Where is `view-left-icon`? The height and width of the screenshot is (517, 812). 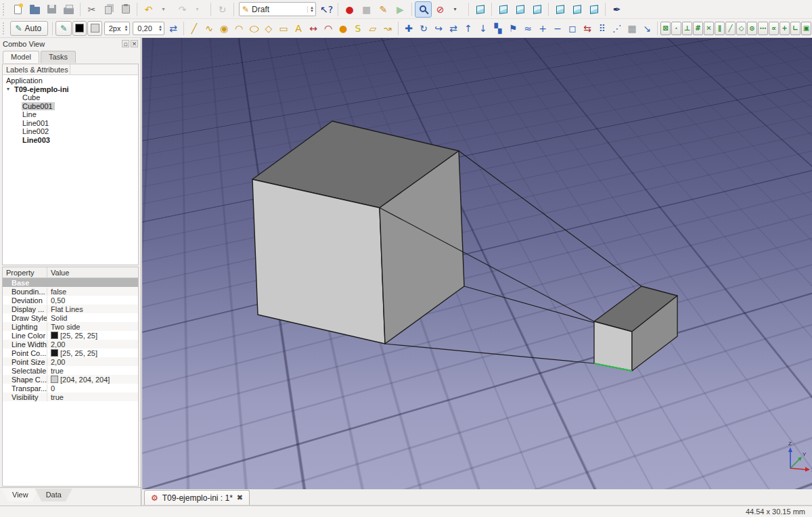
view-left-icon is located at coordinates (594, 9).